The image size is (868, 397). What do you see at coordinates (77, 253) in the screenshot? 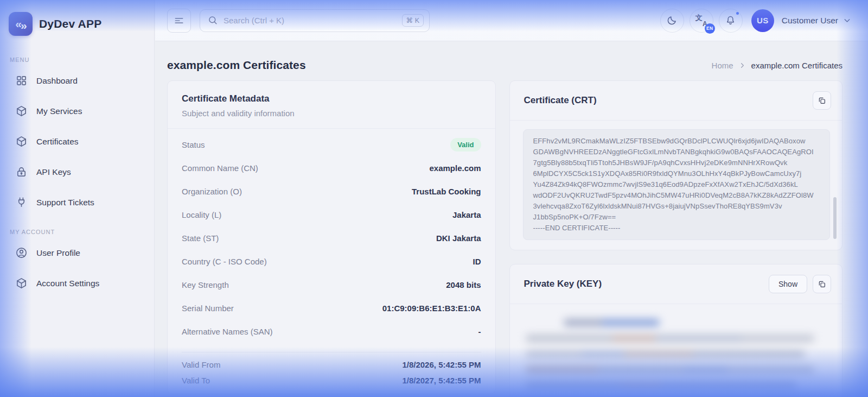
I see `sidebar-item-user-profile: User Profile` at bounding box center [77, 253].